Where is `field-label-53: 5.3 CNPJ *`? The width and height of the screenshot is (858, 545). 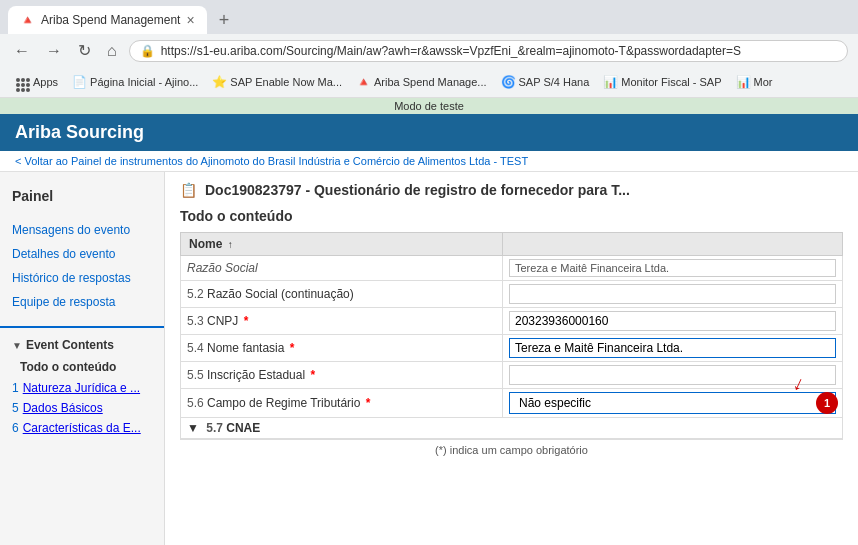 field-label-53: 5.3 CNPJ * is located at coordinates (342, 322).